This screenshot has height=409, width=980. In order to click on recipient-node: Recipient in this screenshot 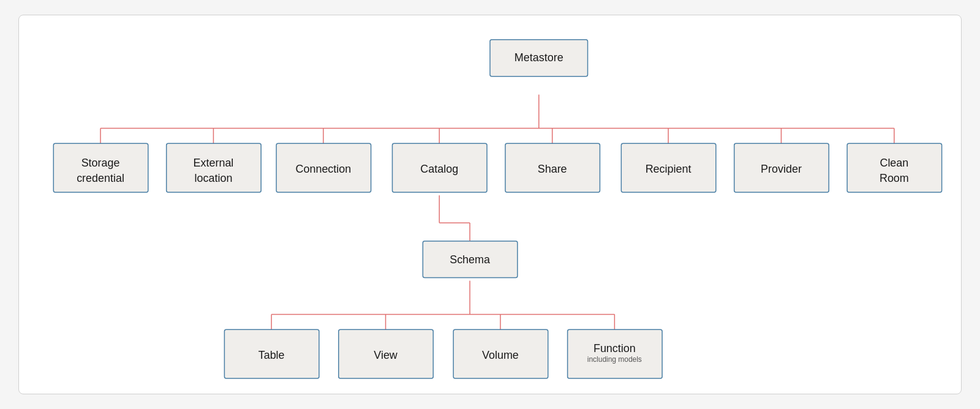, I will do `click(668, 168)`.